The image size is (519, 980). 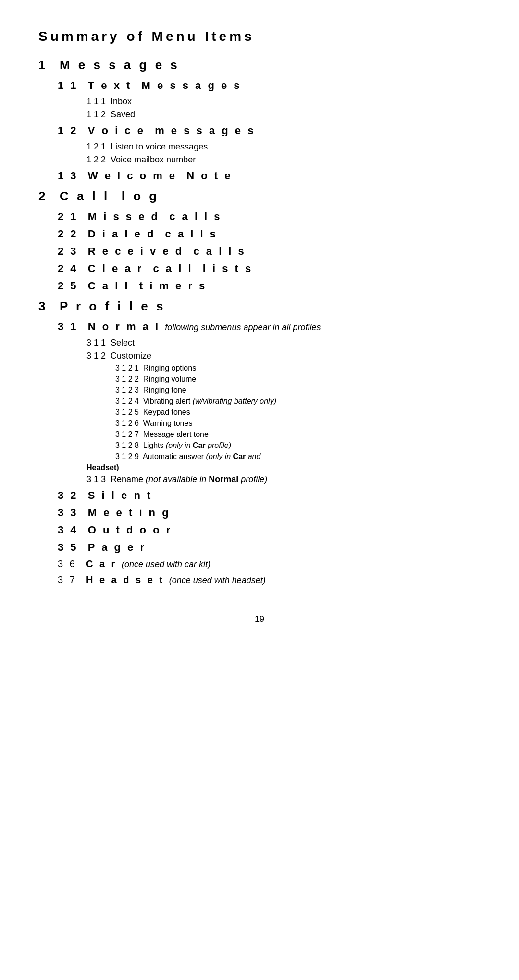 What do you see at coordinates (129, 457) in the screenshot?
I see `item-3-1-2-9-number: 3 1 2 9` at bounding box center [129, 457].